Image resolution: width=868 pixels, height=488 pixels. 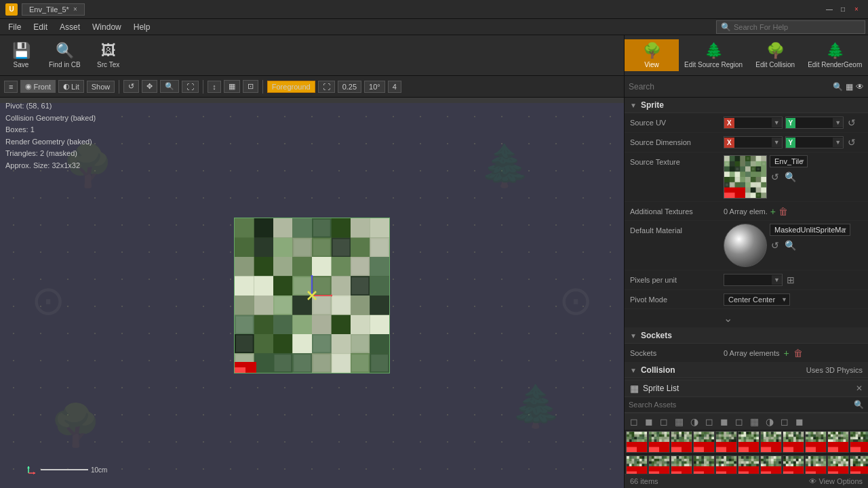 What do you see at coordinates (101, 87) in the screenshot?
I see `show-button: Show` at bounding box center [101, 87].